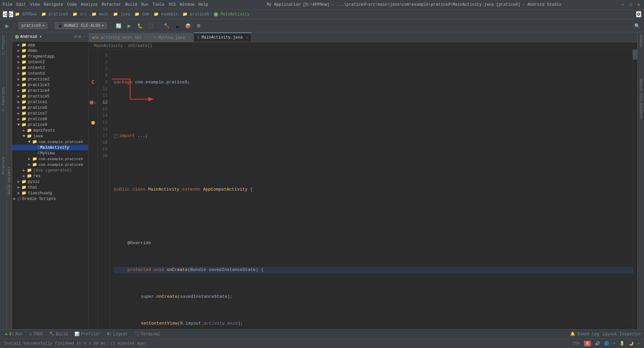  What do you see at coordinates (108, 46) in the screenshot?
I see `bc-mainactivity: MainActivity` at bounding box center [108, 46].